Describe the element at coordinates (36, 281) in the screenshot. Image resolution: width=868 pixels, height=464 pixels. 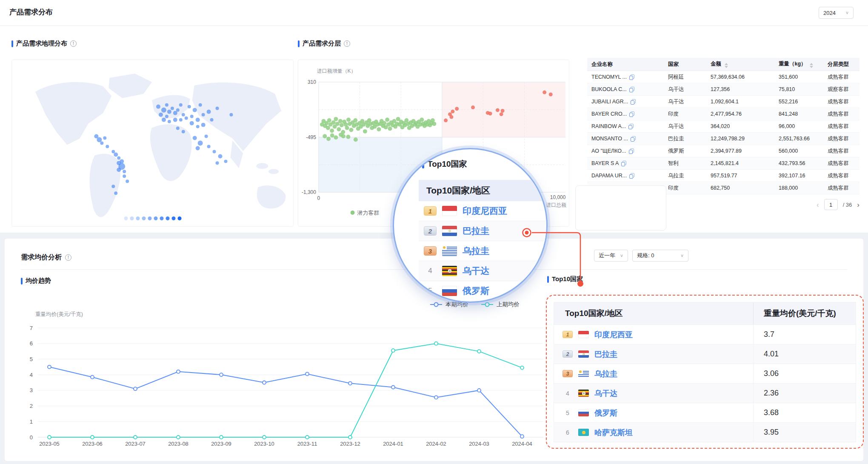
I see `trend-section-header: 均价趋势` at that location.